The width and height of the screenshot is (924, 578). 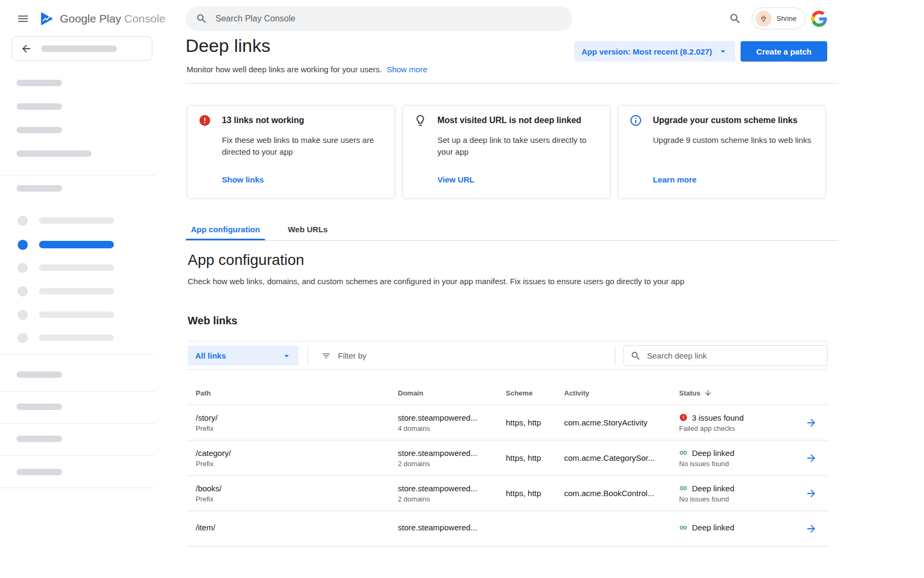 I want to click on google-g-icon, so click(x=819, y=19).